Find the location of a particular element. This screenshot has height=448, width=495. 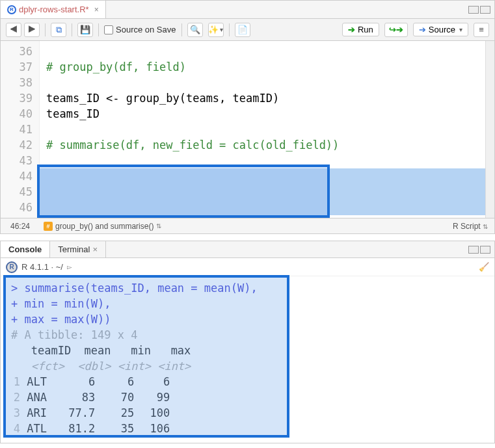

source-arrow-icon: ➔ is located at coordinates (423, 30).